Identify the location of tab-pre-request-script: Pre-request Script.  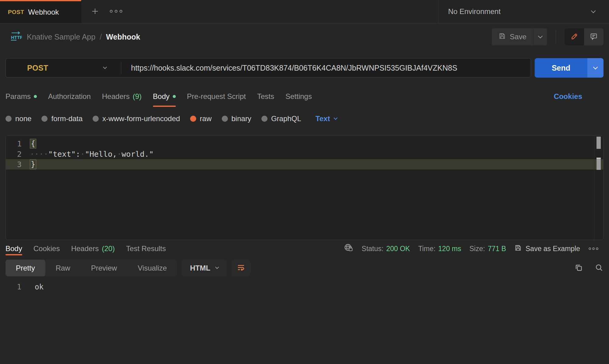
(216, 100).